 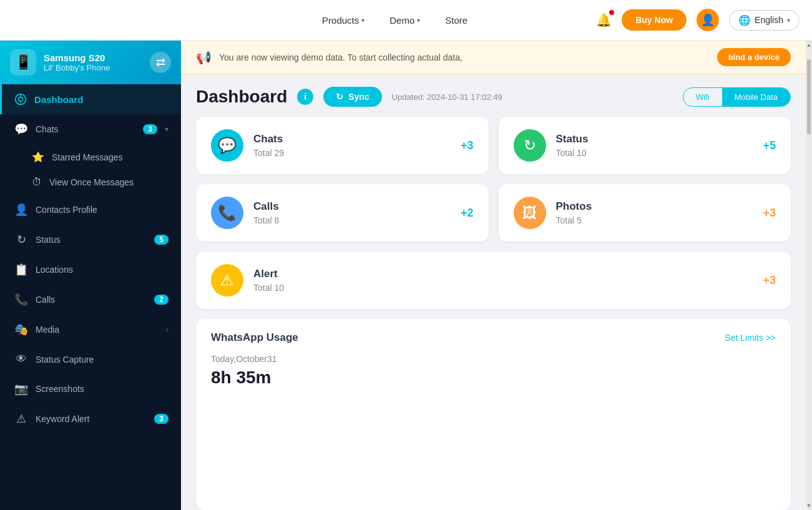 What do you see at coordinates (340, 97) in the screenshot?
I see `sync-icon: ↻` at bounding box center [340, 97].